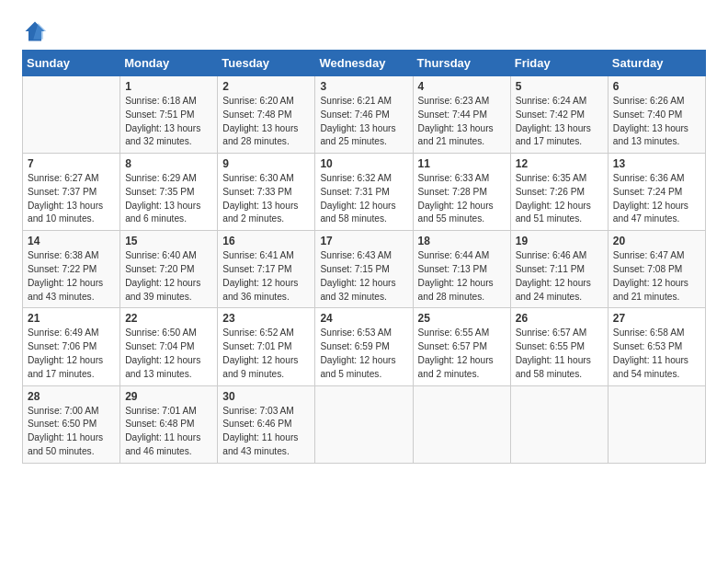 This screenshot has width=728, height=563. I want to click on header-day-wednesday: Wednesday, so click(364, 63).